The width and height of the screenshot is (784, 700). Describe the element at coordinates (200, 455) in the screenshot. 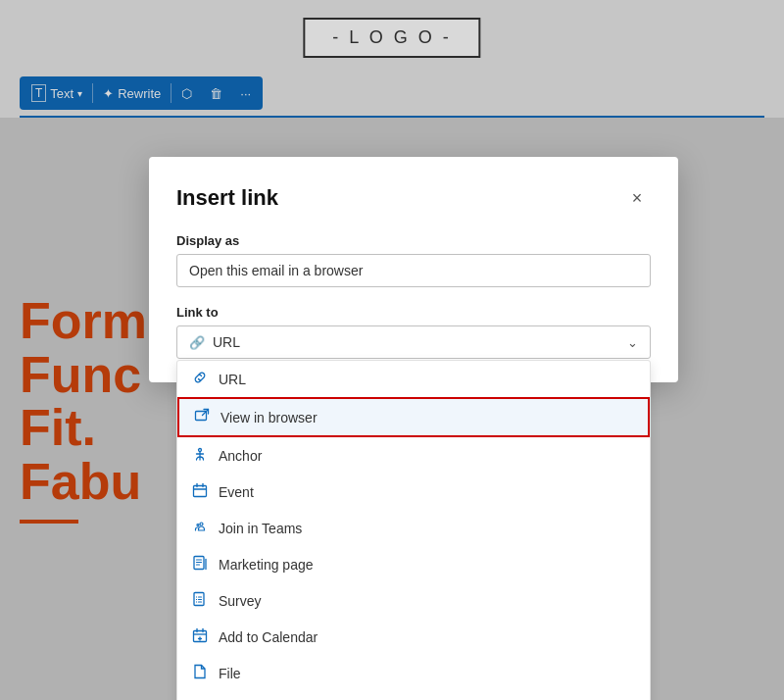

I see `anchor-icon` at that location.